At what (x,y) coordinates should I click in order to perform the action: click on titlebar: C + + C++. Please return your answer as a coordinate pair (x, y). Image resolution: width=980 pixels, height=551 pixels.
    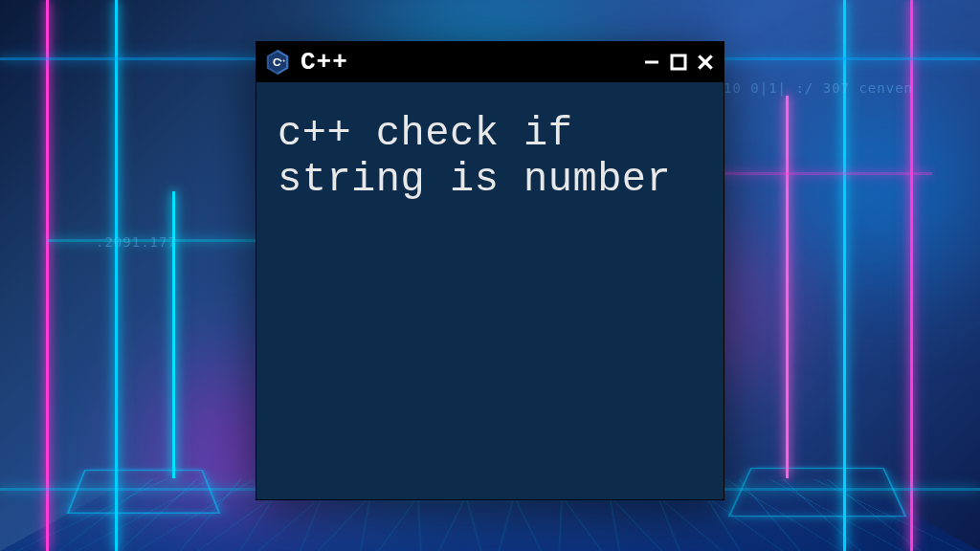
    Looking at the image, I should click on (490, 62).